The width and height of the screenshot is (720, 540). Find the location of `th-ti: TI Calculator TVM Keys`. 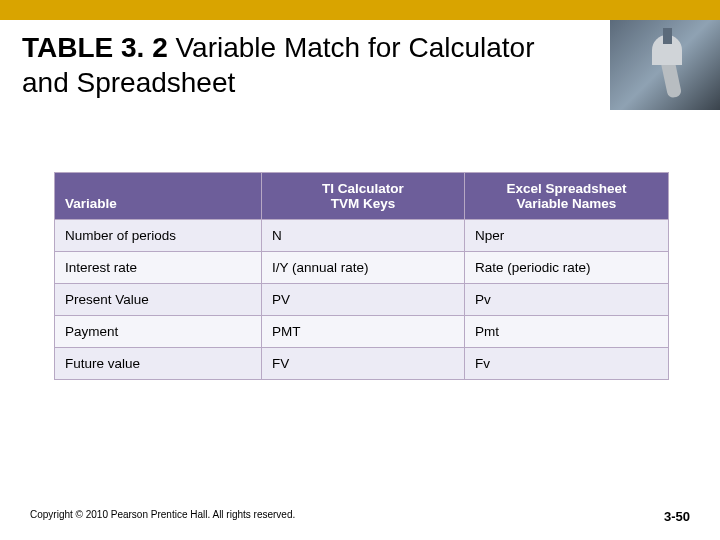

th-ti: TI Calculator TVM Keys is located at coordinates (362, 196).